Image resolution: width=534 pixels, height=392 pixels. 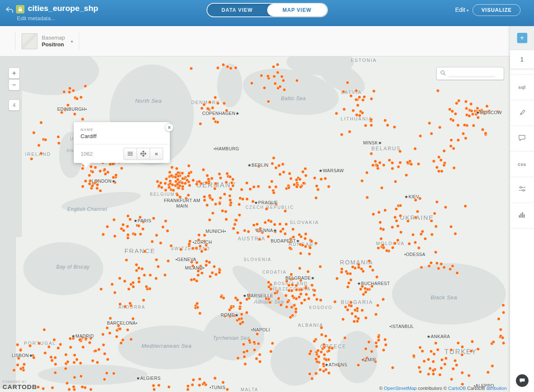 What do you see at coordinates (216, 232) in the screenshot?
I see `city-label: MUNICH•` at bounding box center [216, 232].